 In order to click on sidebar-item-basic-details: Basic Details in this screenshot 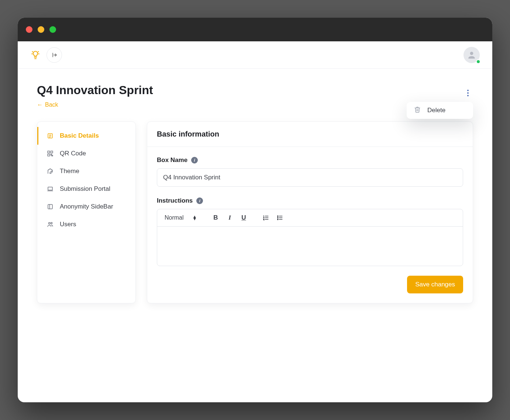, I will do `click(86, 136)`.